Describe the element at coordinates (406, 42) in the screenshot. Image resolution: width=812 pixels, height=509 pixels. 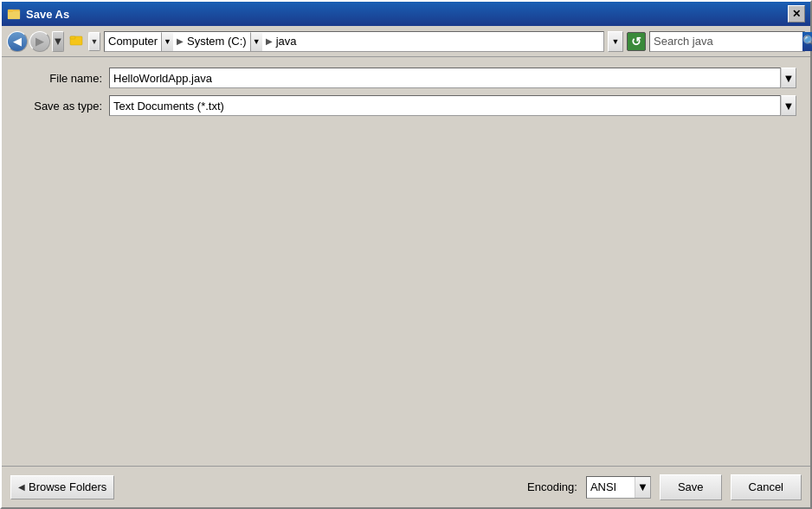
I see `address-bar: ◀ ▶ ▼ ▼ Computer ▼ ▶ System (C:) ▼ ▶ ja` at that location.